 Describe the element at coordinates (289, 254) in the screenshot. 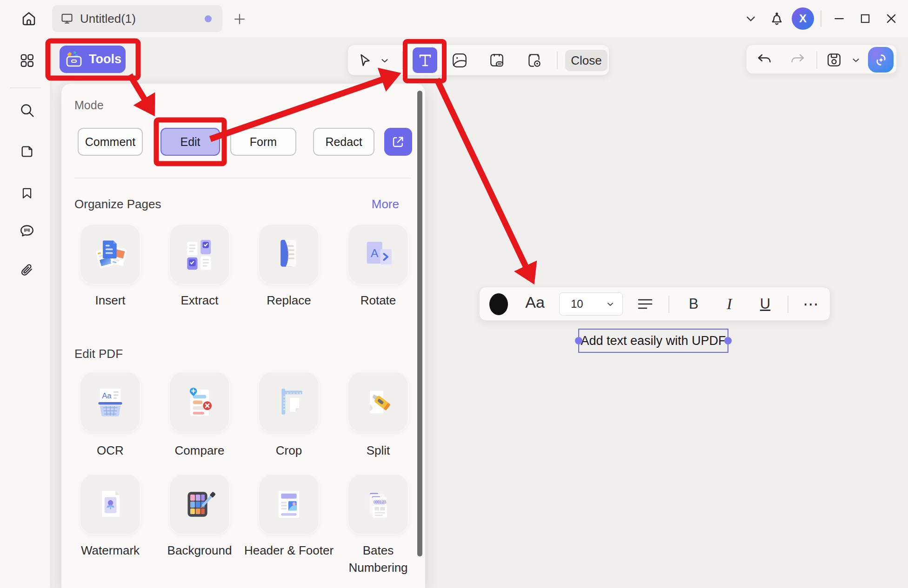

I see `replace-icon` at that location.